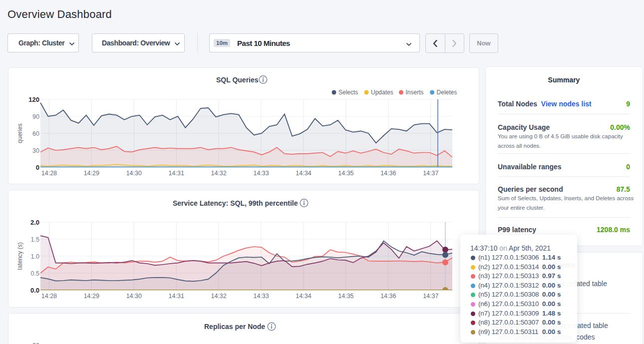  Describe the element at coordinates (415, 92) in the screenshot. I see `svg-text: Inserts` at that location.